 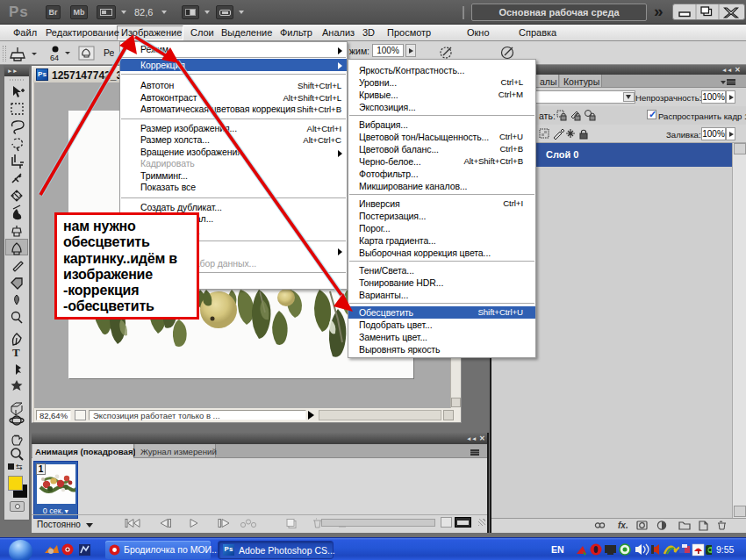 What do you see at coordinates (109, 53) in the screenshot?
I see `svg-text: Ре:` at bounding box center [109, 53].